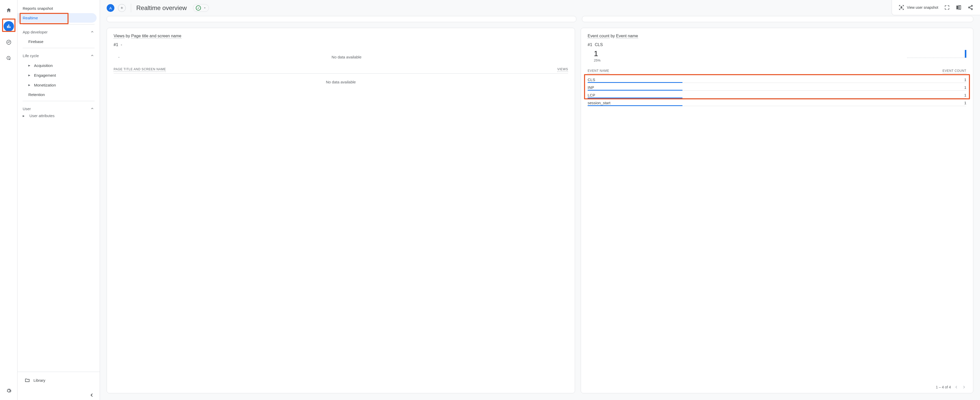  What do you see at coordinates (43, 65) in the screenshot?
I see `nav-item-label: Acquisition` at bounding box center [43, 65].